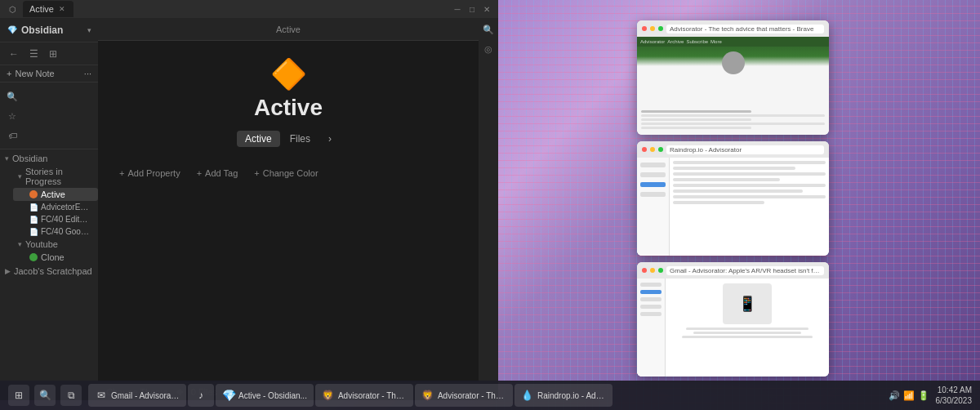  Describe the element at coordinates (49, 74) in the screenshot. I see `new-note-button: + New Note ···` at that location.